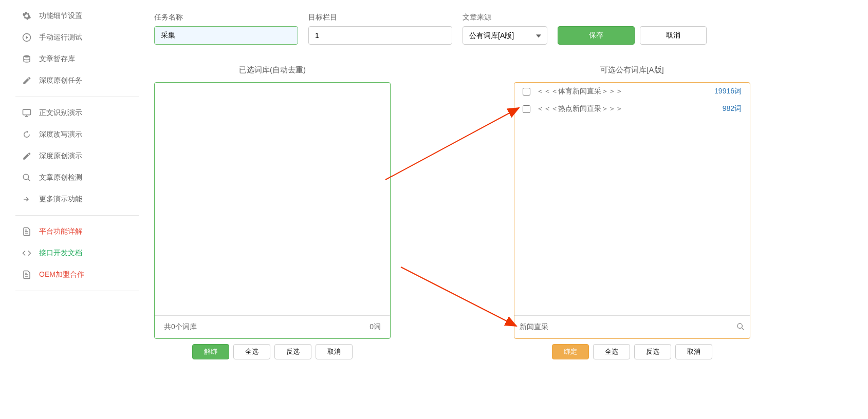 This screenshot has width=868, height=419. I want to click on sidebar-label: 手动运行测试, so click(61, 37).